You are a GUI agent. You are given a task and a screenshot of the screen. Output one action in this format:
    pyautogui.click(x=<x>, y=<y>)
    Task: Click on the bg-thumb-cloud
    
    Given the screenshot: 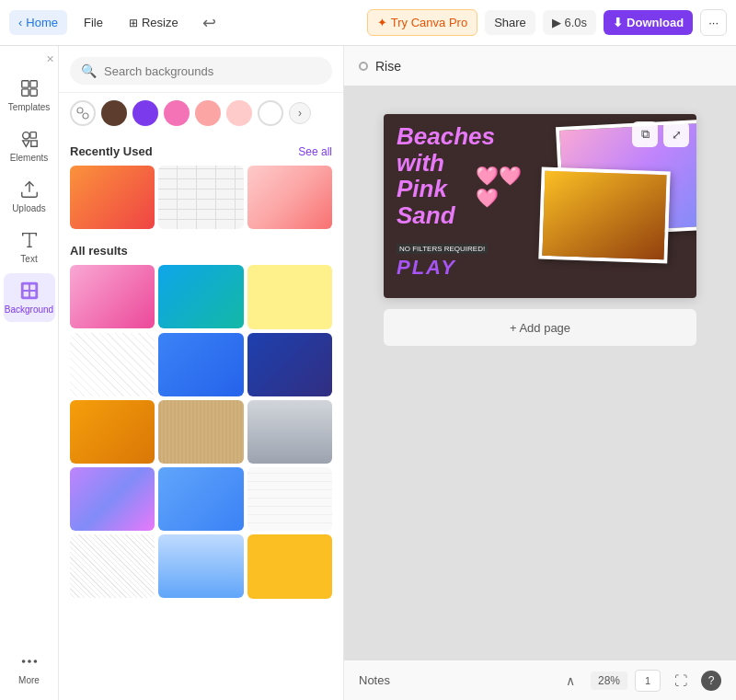 What is the action you would take?
    pyautogui.click(x=290, y=432)
    